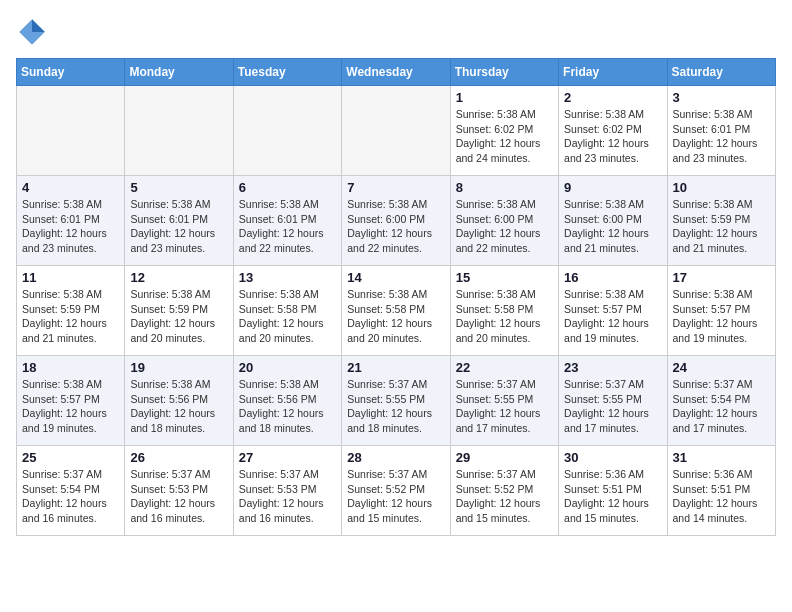 The width and height of the screenshot is (792, 612). Describe the element at coordinates (179, 491) in the screenshot. I see `calendar-day-cell: 26Sunrise: 5:37 AM Sunset: 5:53 PM Dayli…` at that location.